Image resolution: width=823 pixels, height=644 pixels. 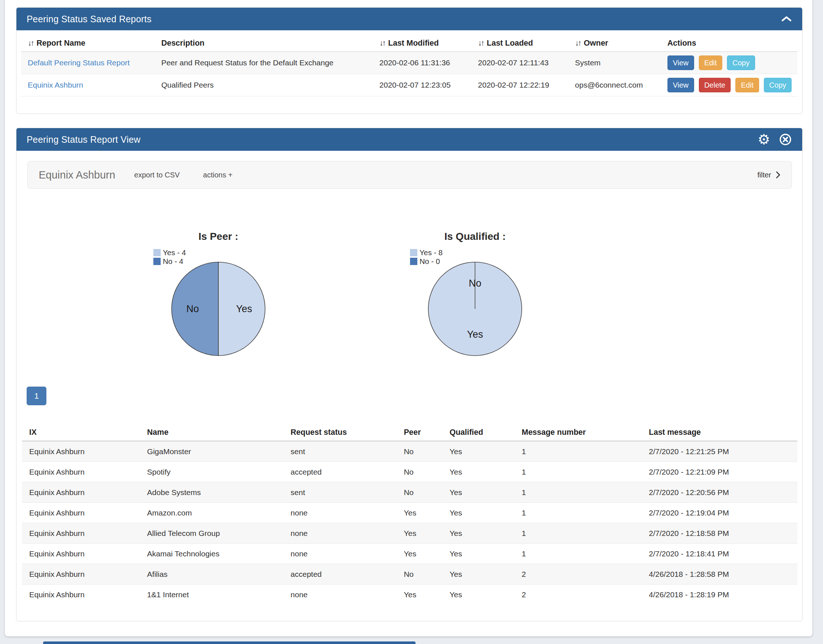 I want to click on legend-swatch-no, so click(x=414, y=262).